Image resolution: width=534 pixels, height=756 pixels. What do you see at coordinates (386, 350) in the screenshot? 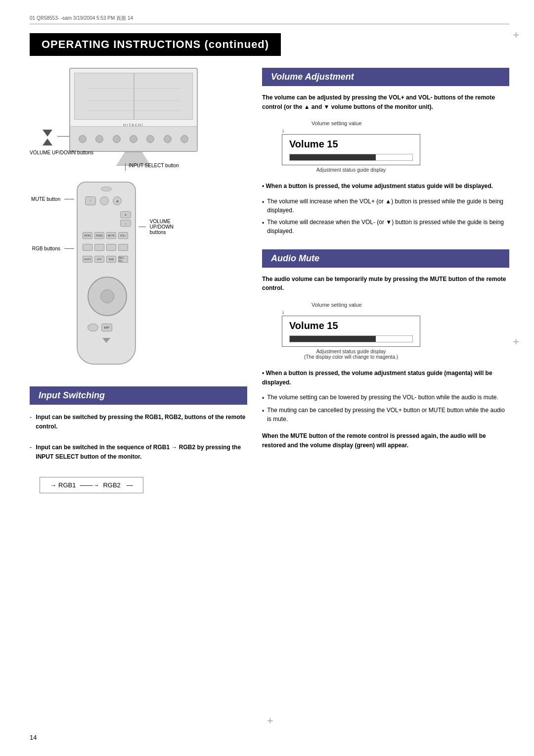
I see `audio-mute-section: Audio Mute The audio volume can be tempo…` at bounding box center [386, 350].